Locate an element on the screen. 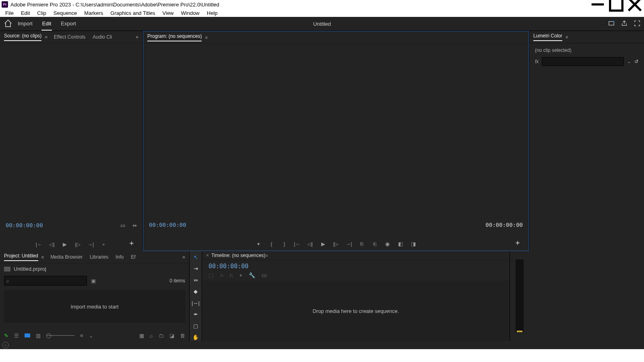  prog-step-fwd-icon: |▷ is located at coordinates (336, 244).